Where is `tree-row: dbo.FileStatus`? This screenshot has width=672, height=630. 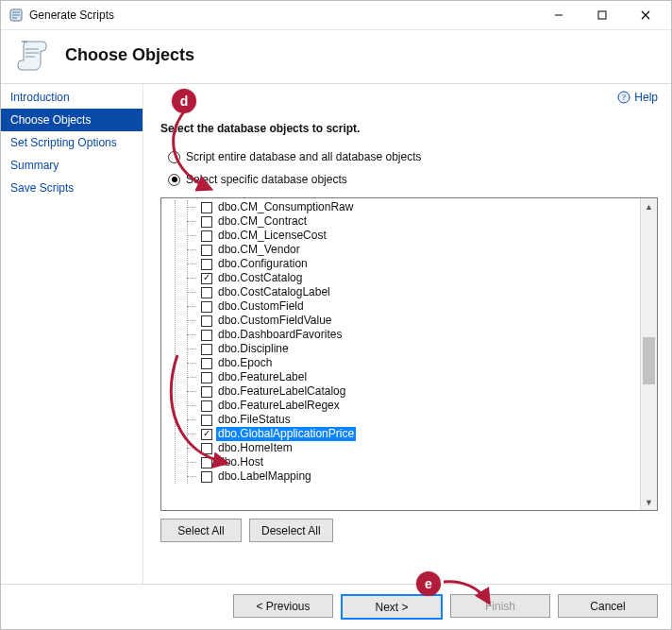 tree-row: dbo.FileStatus is located at coordinates (402, 419).